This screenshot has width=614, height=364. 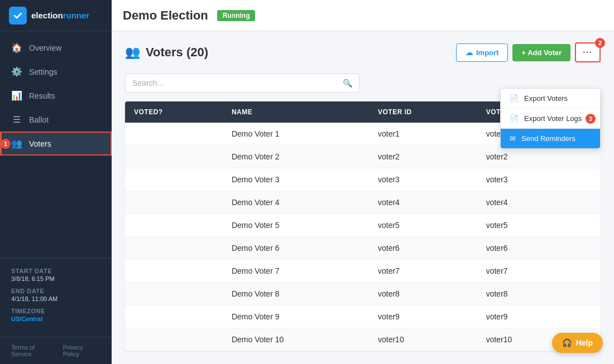 I want to click on sidebar-item-overview: 🏠 Overview, so click(x=56, y=48).